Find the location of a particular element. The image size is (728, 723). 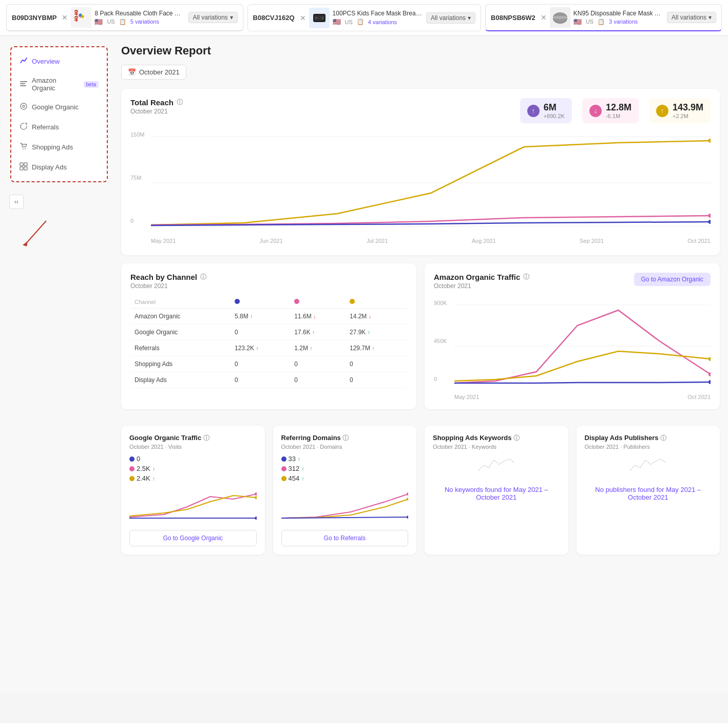

google-organic-traffic-title: Google Organic Traffic ⓘ is located at coordinates (193, 439).